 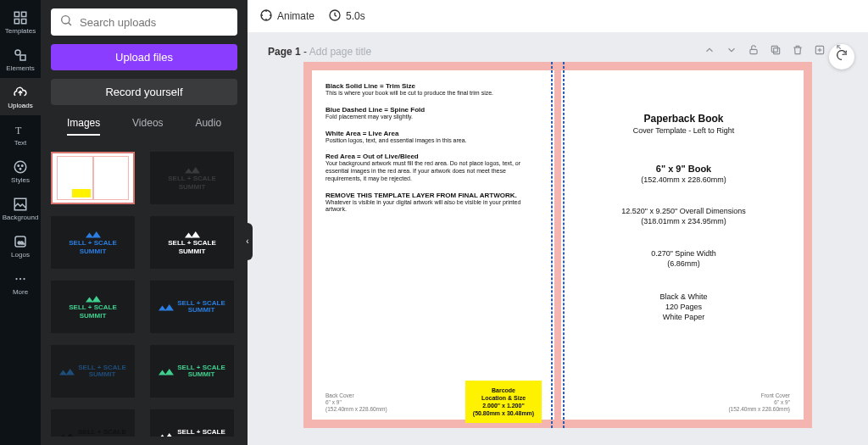 I want to click on tab-videos: Videos, so click(x=147, y=126).